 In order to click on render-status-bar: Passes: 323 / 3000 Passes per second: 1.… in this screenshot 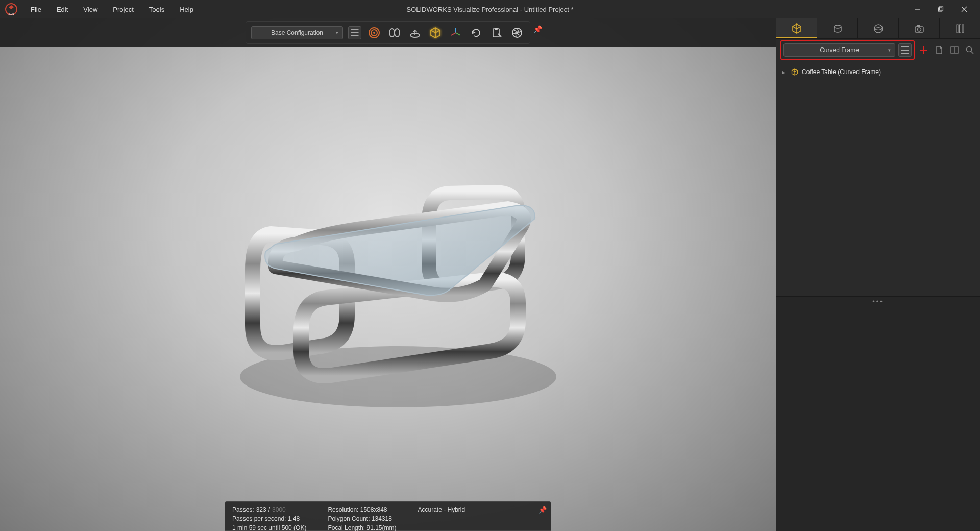, I will do `click(388, 516)`.